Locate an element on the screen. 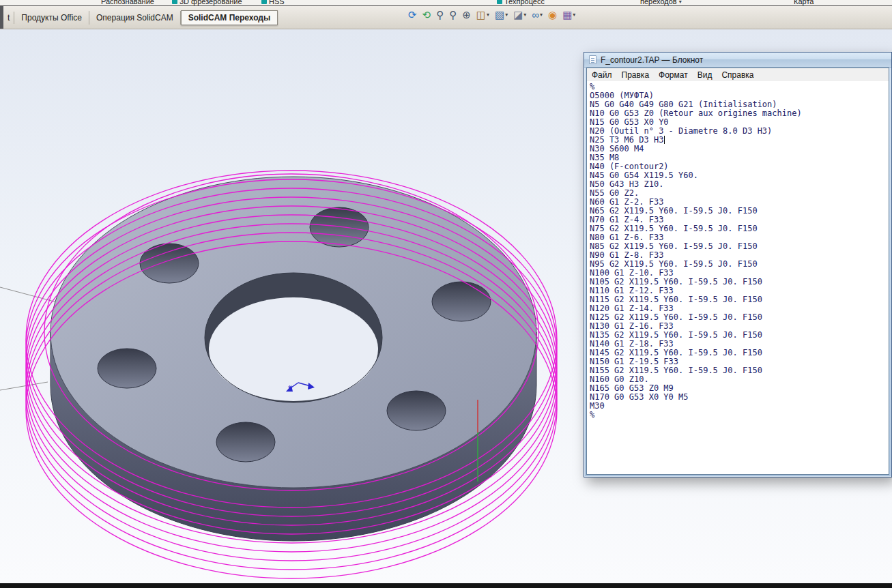  ribbon-strip: Распознавание3D фрезерованиеHSSТехпроцес… is located at coordinates (446, 3).